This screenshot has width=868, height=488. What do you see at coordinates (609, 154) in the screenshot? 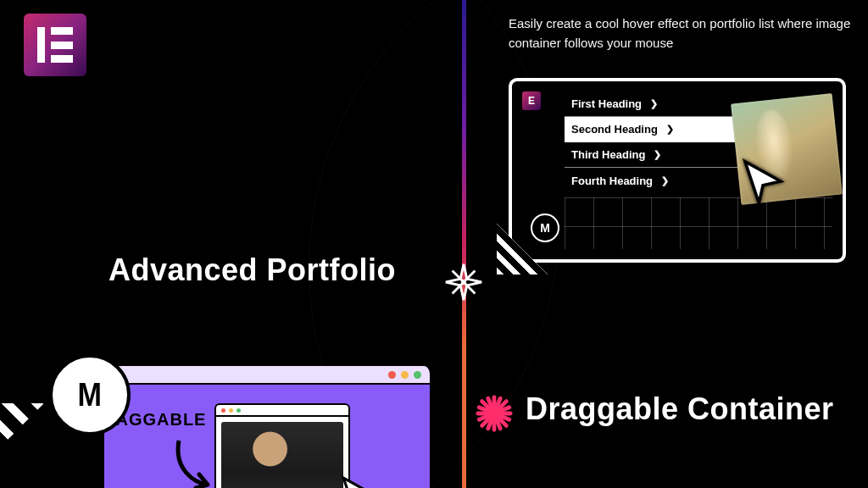
I see `portfolio-item-label: Third Heading` at bounding box center [609, 154].